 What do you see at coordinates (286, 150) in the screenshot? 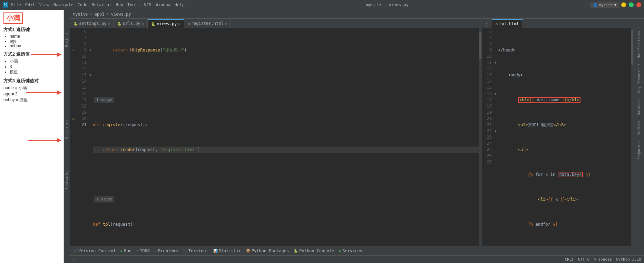
I see `code-line-10: return render(request, 'register.html')` at bounding box center [286, 150].